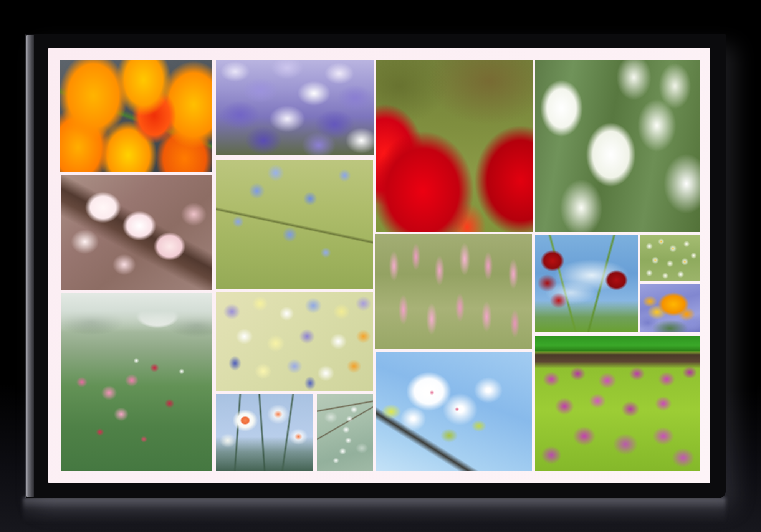  Describe the element at coordinates (136, 116) in the screenshot. I see `photo-orange-tulips` at that location.